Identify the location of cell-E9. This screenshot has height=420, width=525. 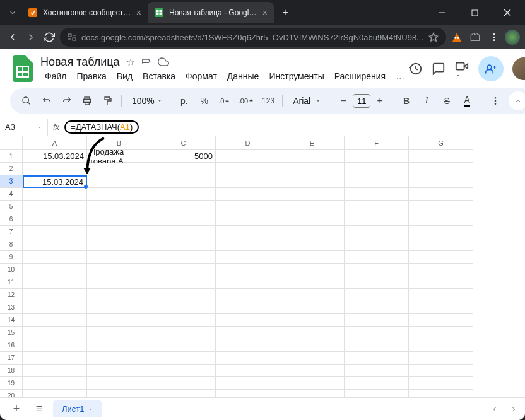
(312, 257).